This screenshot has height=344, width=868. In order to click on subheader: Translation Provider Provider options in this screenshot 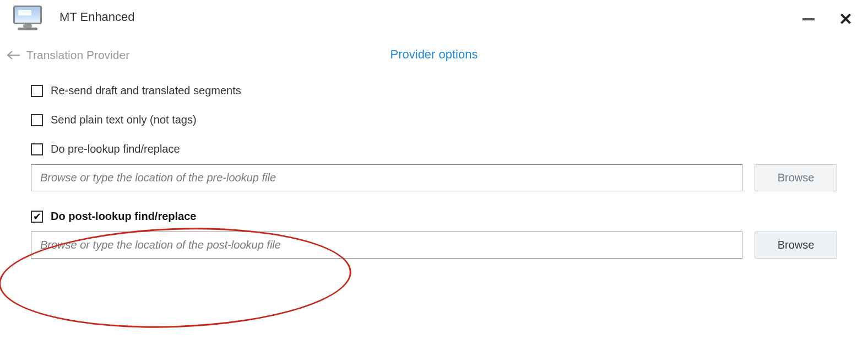, I will do `click(434, 62)`.